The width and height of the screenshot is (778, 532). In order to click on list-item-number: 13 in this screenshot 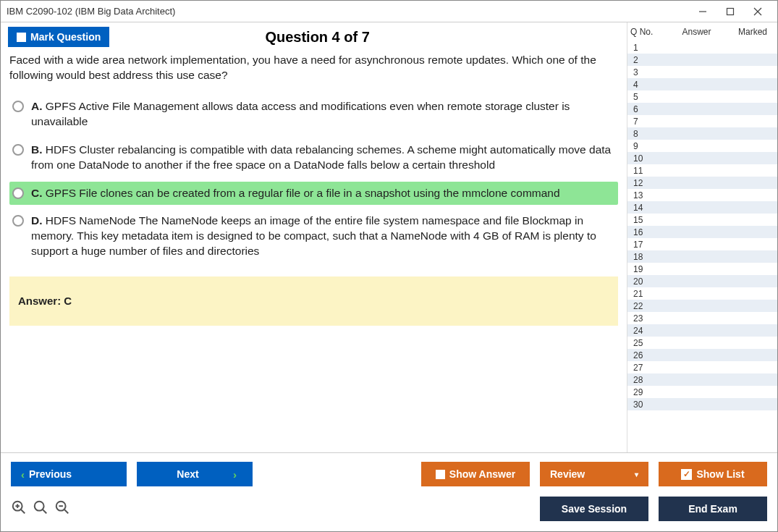, I will do `click(643, 195)`.